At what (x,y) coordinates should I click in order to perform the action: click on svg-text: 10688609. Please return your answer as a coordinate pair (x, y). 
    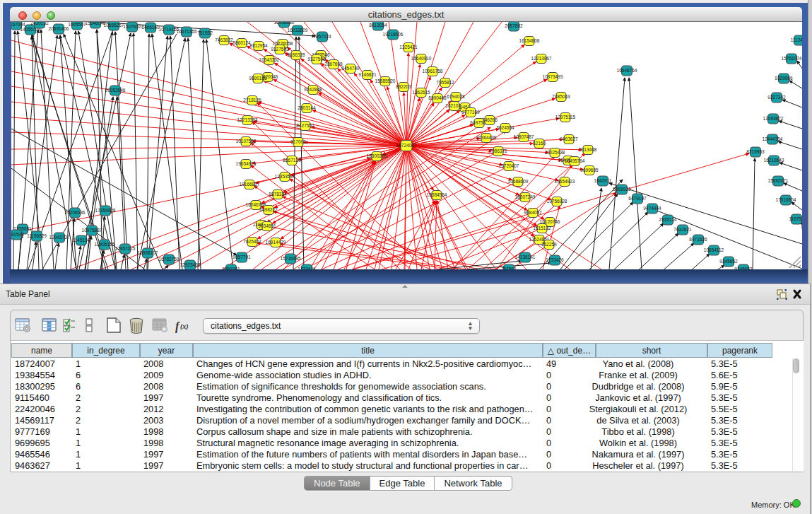
    Looking at the image, I should click on (519, 181).